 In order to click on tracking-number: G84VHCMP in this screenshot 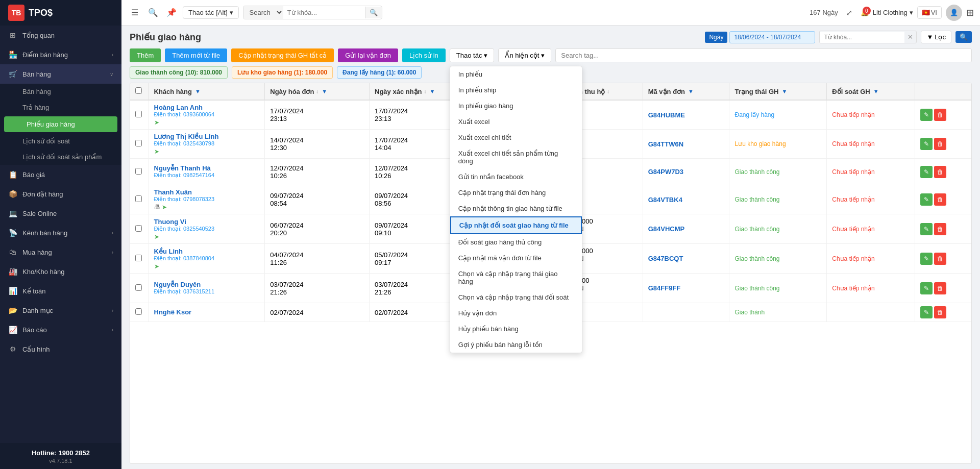, I will do `click(667, 229)`.